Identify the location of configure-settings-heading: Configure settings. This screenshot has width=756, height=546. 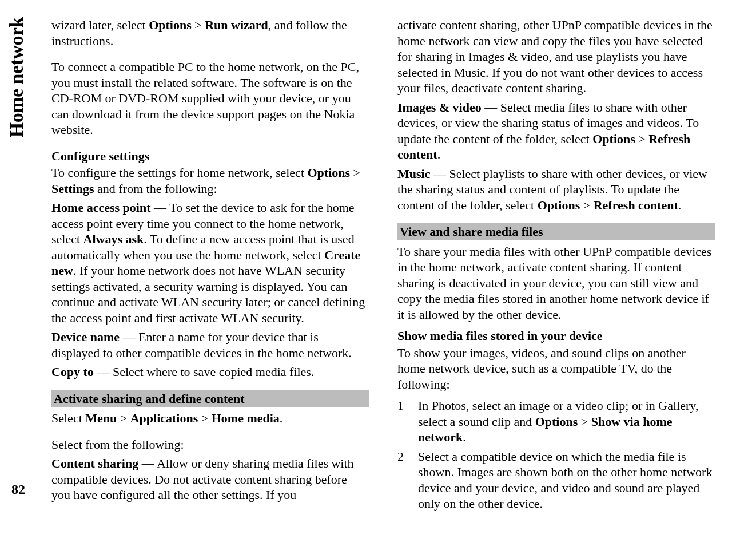
(210, 156).